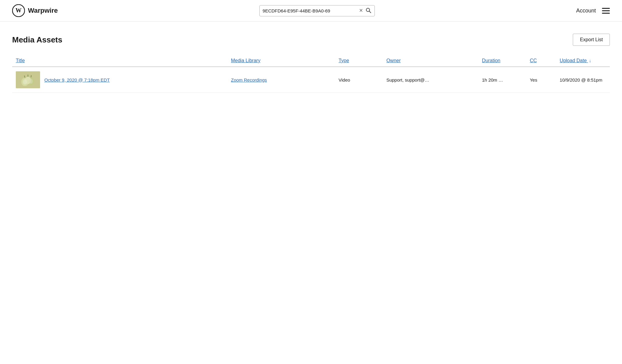 This screenshot has width=622, height=364. Describe the element at coordinates (583, 80) in the screenshot. I see `cell-upload-date: 10/9/2020 @ 8:51pm` at that location.